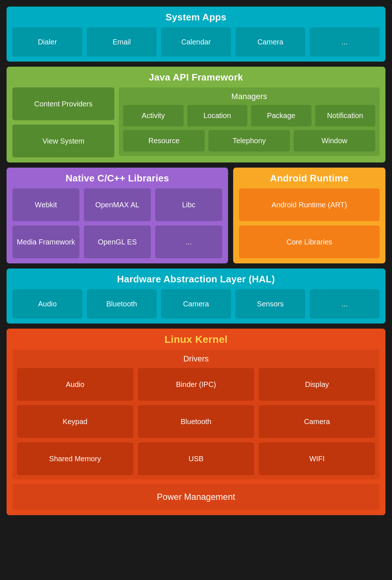 This screenshot has height=580, width=392. Describe the element at coordinates (317, 459) in the screenshot. I see `kernel-wifi-box: WIFI` at that location.